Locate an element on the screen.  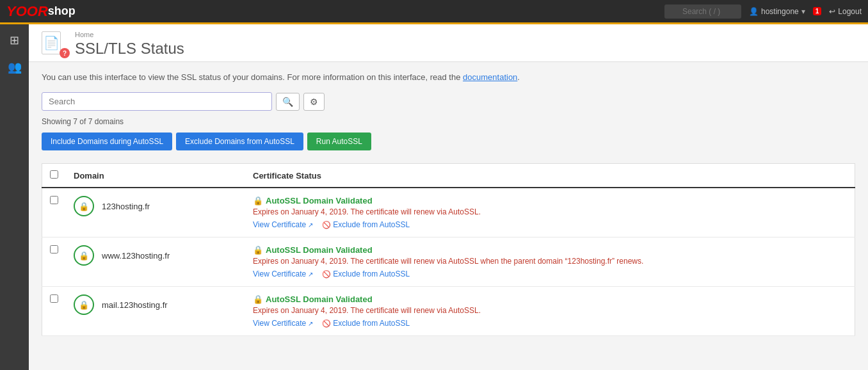
select-all-checkbox is located at coordinates (54, 174).